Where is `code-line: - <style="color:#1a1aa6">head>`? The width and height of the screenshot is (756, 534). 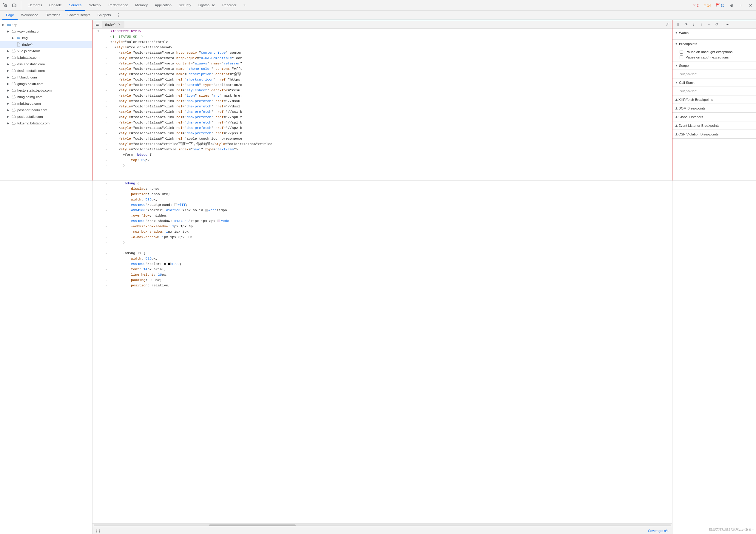 code-line: - <style="color:#1a1aa6">head> is located at coordinates (382, 47).